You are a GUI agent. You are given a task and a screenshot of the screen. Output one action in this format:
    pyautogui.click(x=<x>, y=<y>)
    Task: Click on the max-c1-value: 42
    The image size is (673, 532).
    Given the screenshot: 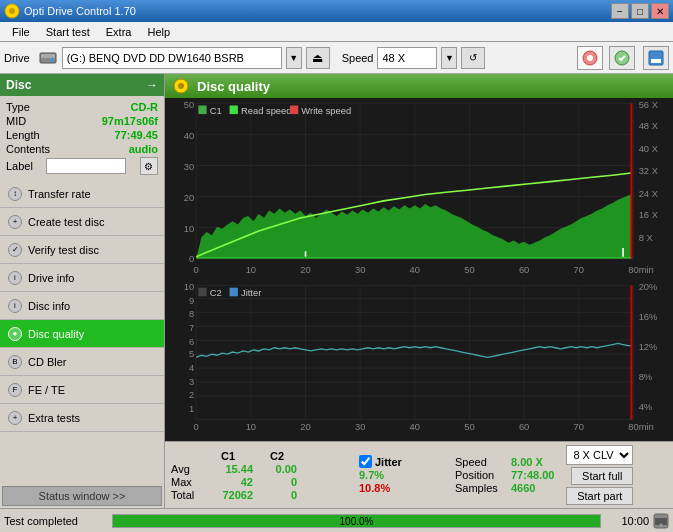 What is the action you would take?
    pyautogui.click(x=228, y=482)
    